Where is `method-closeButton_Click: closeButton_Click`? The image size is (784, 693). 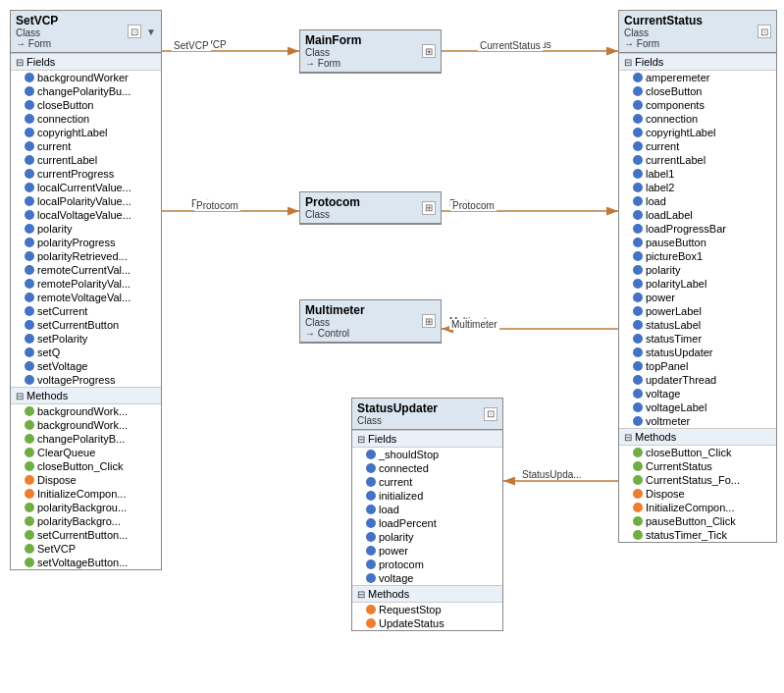 method-closeButton_Click: closeButton_Click is located at coordinates (86, 466).